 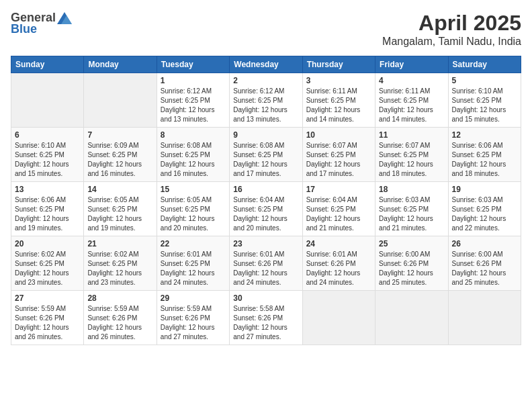 I want to click on calendar-week-row: 27Sunrise: 5:59 AM Sunset: 6:26 PM Dayli…, so click(x=266, y=318).